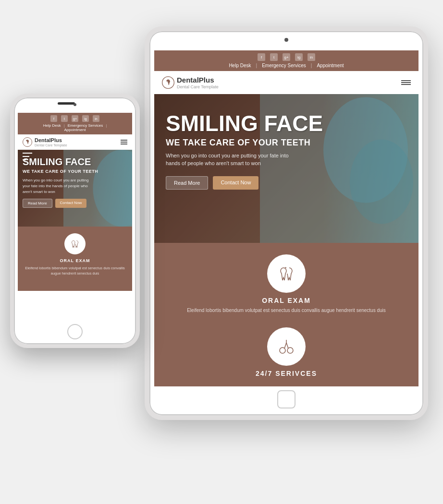 Image resolution: width=443 pixels, height=504 pixels. I want to click on phone-logo: DentalPlus Dental Care Template, so click(45, 142).